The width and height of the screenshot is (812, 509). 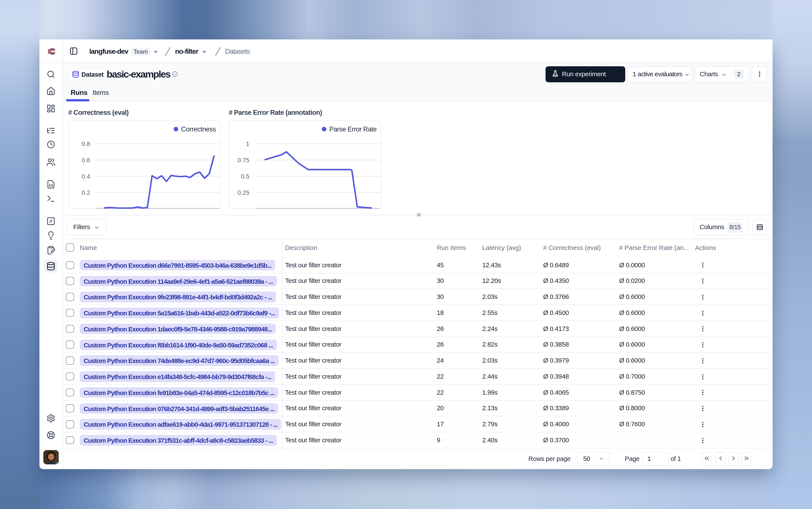 What do you see at coordinates (86, 144) in the screenshot?
I see `svg-text: 0.8` at bounding box center [86, 144].